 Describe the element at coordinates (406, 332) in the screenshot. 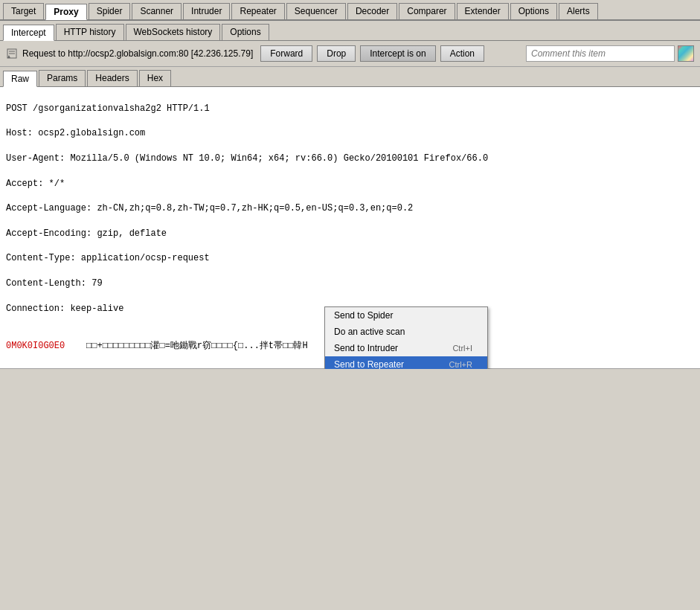

I see `menu-item-do-an-active-scan: Do an active scan` at that location.